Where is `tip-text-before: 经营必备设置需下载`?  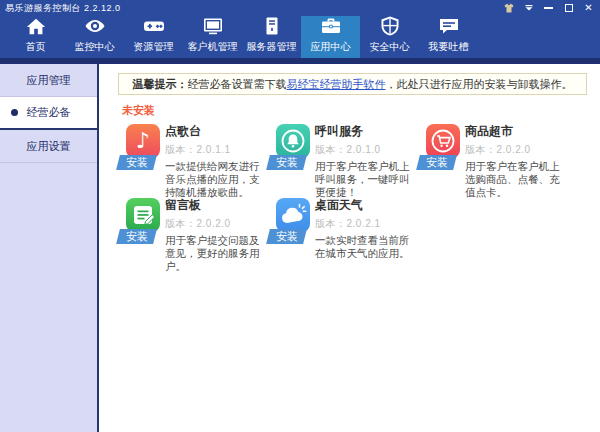
tip-text-before: 经营必备设置需下载 is located at coordinates (238, 84).